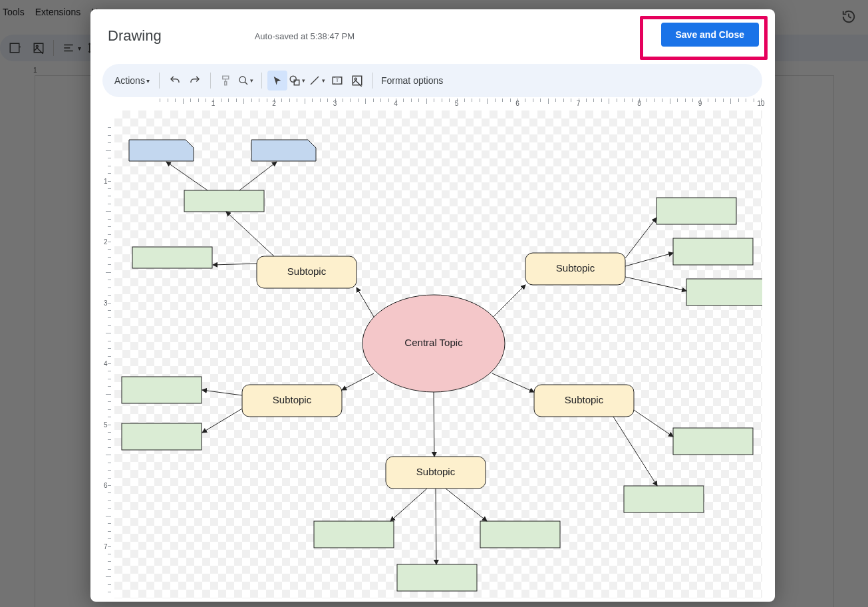 The width and height of the screenshot is (868, 607). I want to click on subtopic-top-right-label: Subtopic, so click(576, 268).